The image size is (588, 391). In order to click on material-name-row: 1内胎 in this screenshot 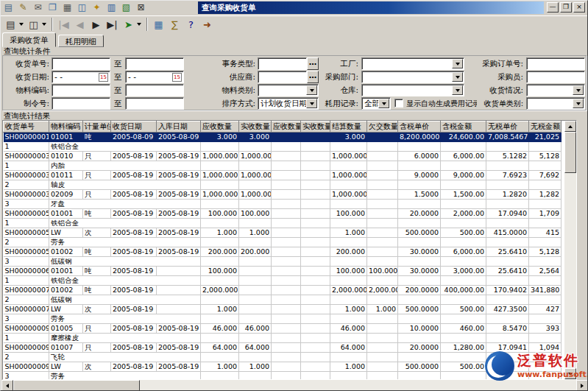, I will do `click(283, 166)`.